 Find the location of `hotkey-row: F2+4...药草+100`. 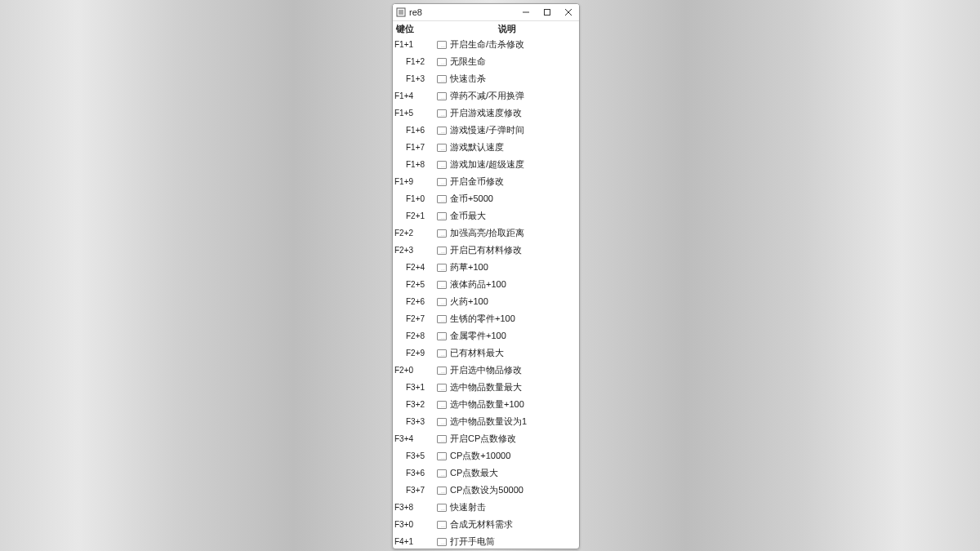

hotkey-row: F2+4...药草+100 is located at coordinates (486, 268).